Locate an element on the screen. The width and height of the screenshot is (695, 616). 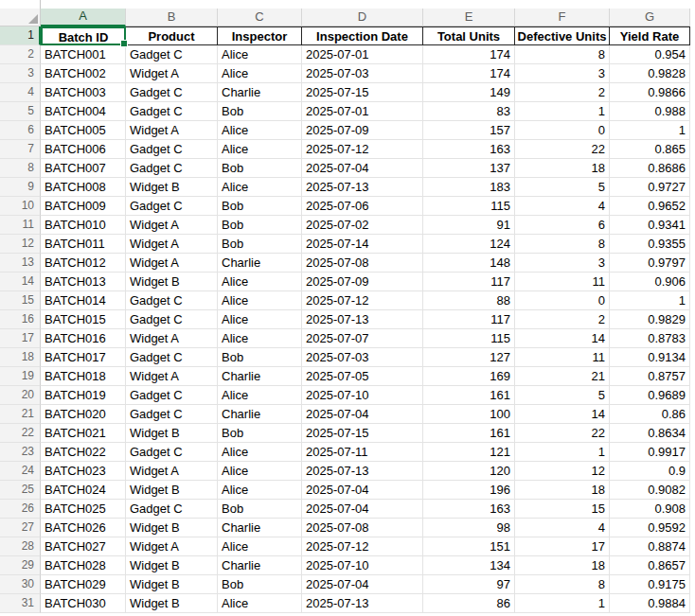
cell-f1: Defective Units is located at coordinates (562, 36).